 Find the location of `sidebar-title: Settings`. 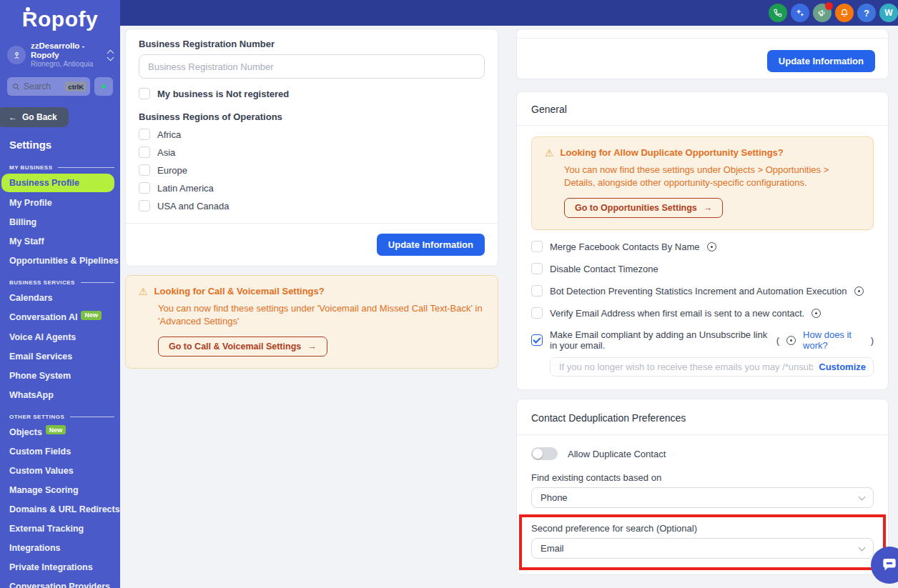

sidebar-title: Settings is located at coordinates (64, 144).